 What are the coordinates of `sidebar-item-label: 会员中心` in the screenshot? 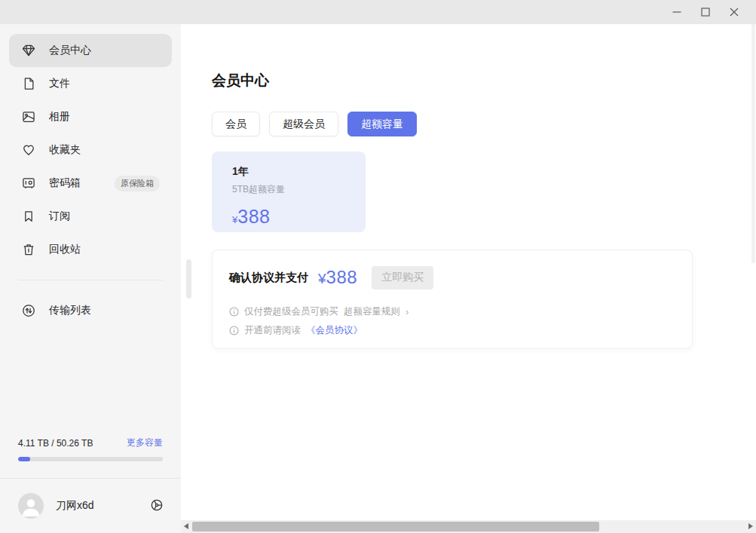 It's located at (70, 51).